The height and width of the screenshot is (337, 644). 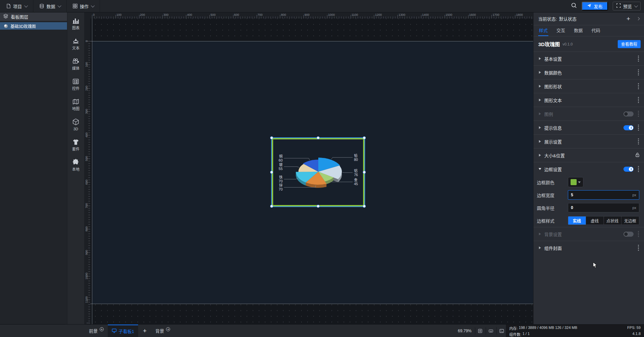 I want to click on list-panel-icon, so click(x=76, y=81).